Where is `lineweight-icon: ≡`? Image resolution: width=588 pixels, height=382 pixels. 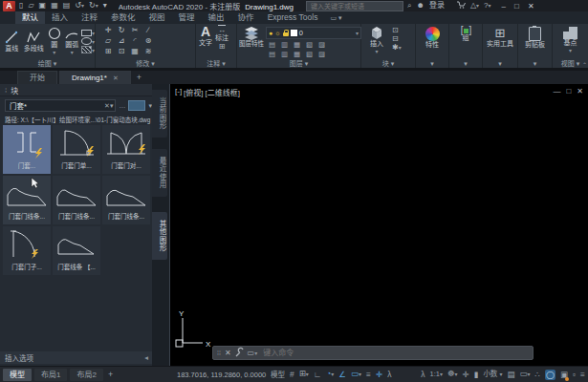
lineweight-icon: ≡ is located at coordinates (369, 374).